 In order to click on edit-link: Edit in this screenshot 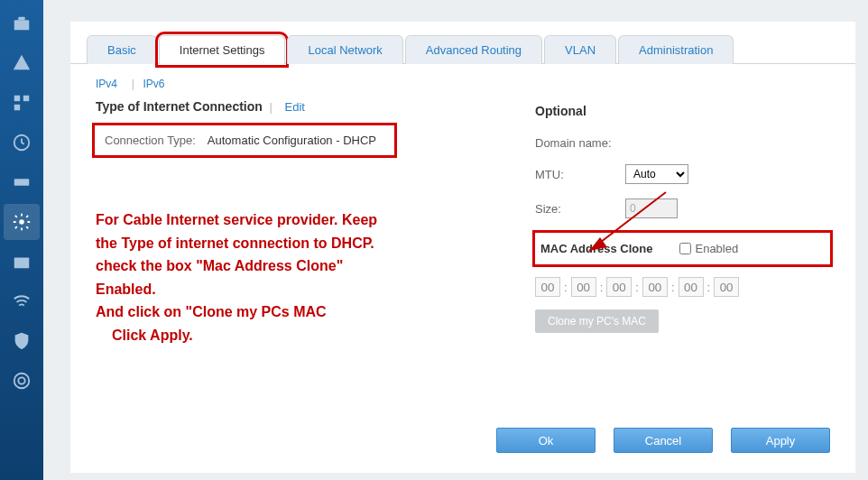, I will do `click(295, 106)`.